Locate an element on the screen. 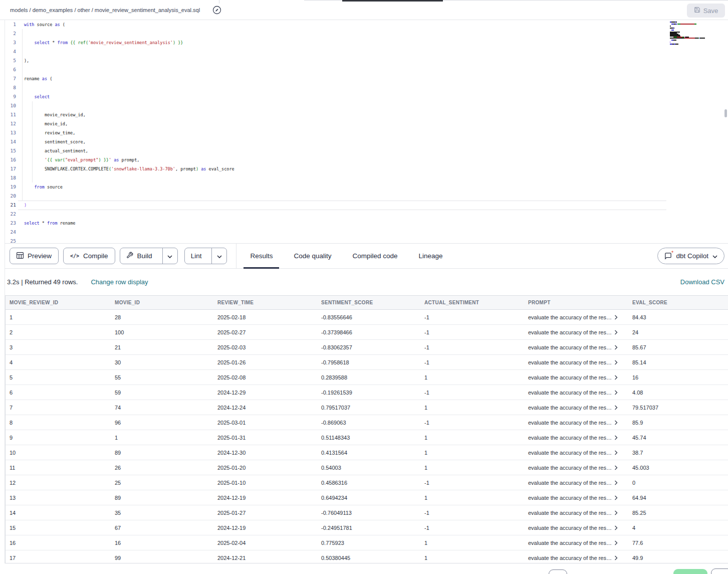  code-line: select is located at coordinates (37, 97).